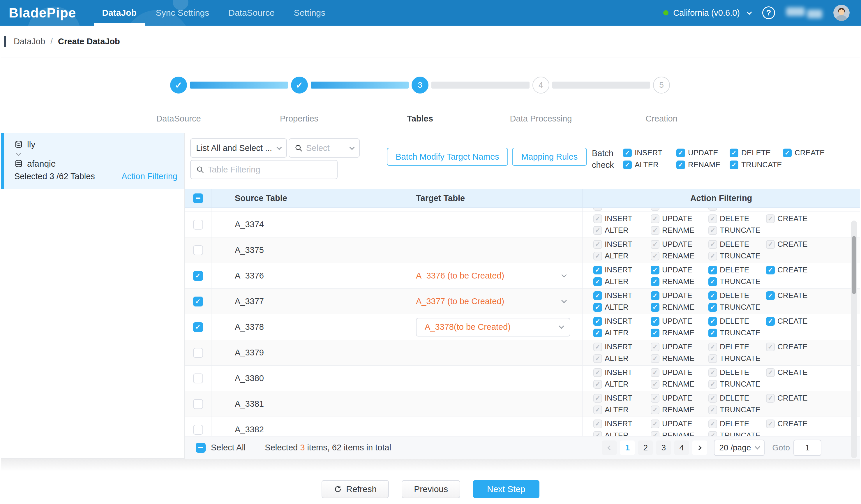  I want to click on refresh-button: Refresh, so click(355, 489).